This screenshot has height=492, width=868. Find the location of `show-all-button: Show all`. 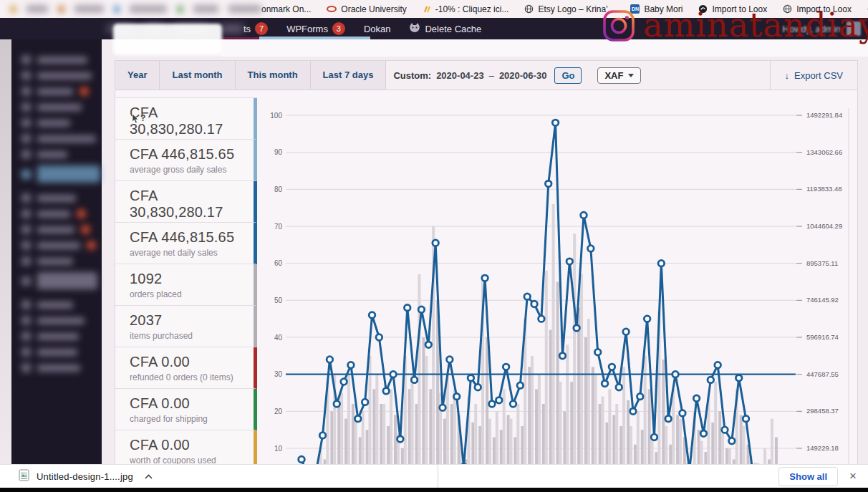

show-all-button: Show all is located at coordinates (808, 477).